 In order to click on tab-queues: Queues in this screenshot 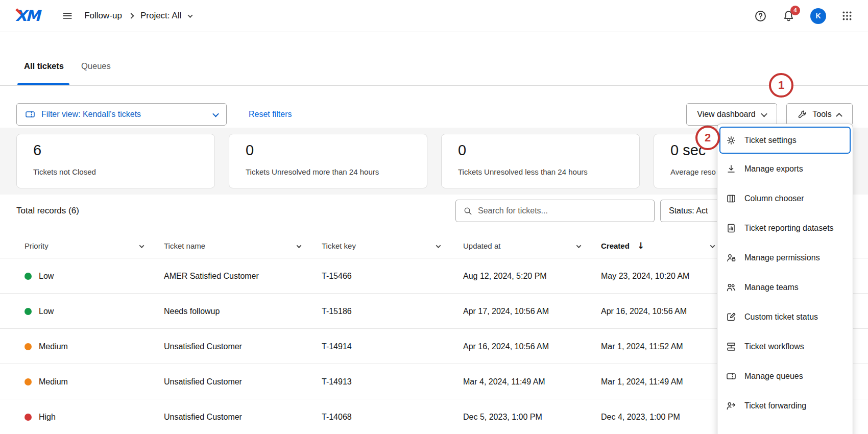, I will do `click(96, 66)`.